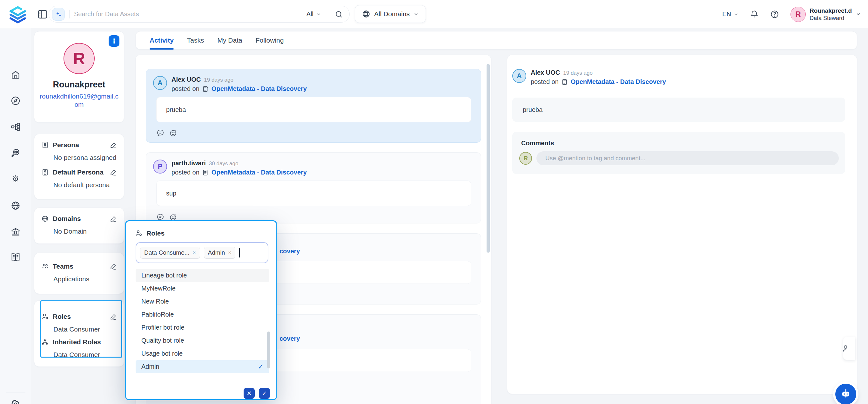  What do you see at coordinates (798, 14) in the screenshot?
I see `user-avatar: R` at bounding box center [798, 14].